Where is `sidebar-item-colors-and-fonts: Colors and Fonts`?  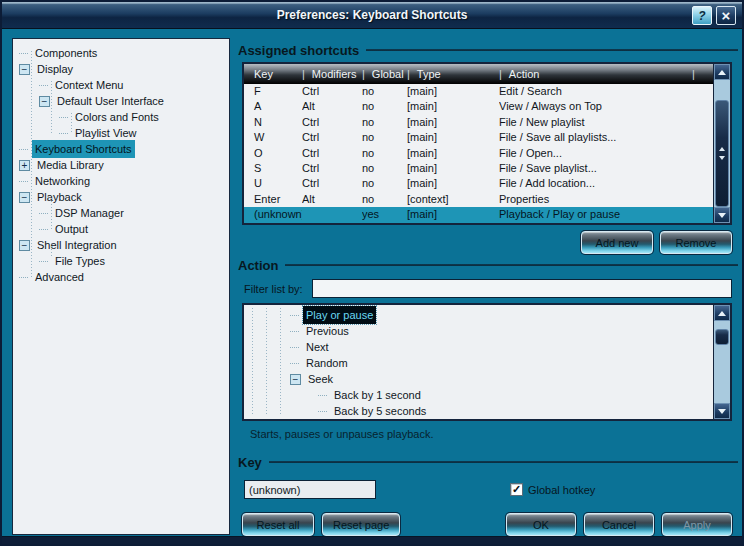
sidebar-item-colors-and-fonts: Colors and Fonts is located at coordinates (121, 117).